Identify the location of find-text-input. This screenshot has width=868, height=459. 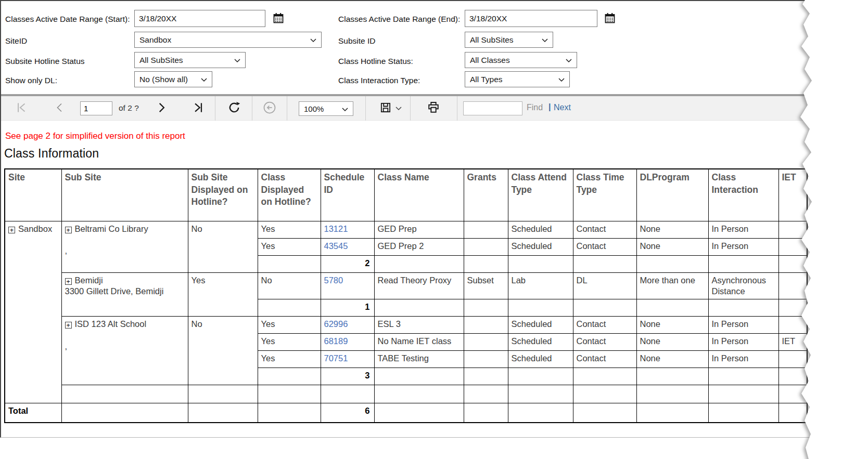
(493, 108).